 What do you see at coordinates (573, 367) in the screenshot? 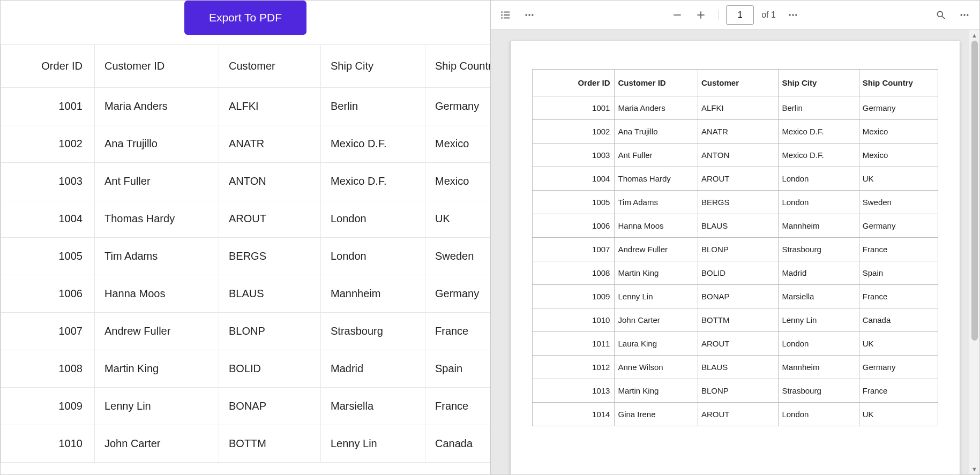
I see `pdf-cell-order-id: 1012` at bounding box center [573, 367].